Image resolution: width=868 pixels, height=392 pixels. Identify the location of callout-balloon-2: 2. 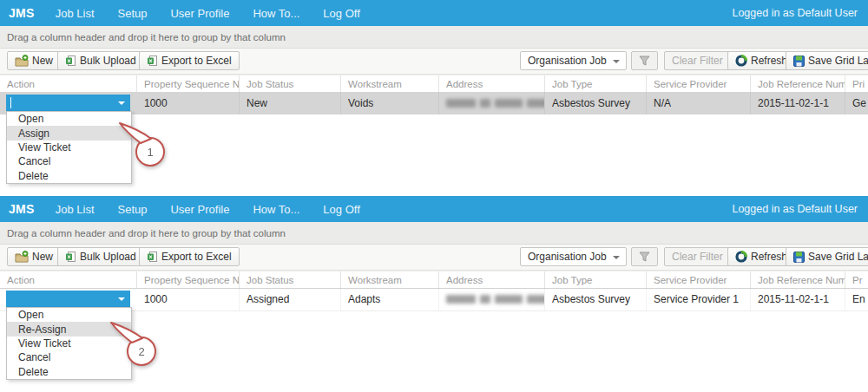
(128, 343).